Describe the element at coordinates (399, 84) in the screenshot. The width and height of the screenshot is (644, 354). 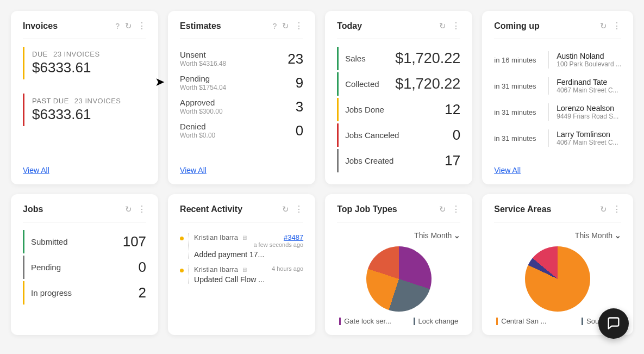
I see `today-row: Collected $1,720.22` at that location.